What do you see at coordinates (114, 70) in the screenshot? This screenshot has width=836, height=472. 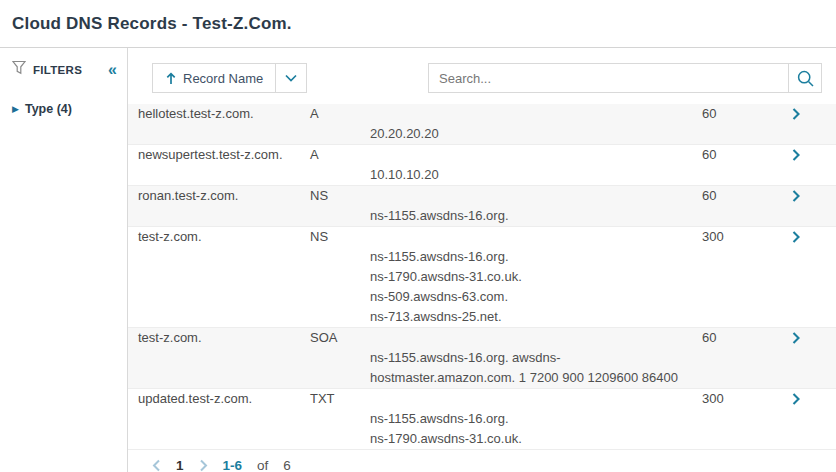 I see `collapse-sidebar-icon: «` at bounding box center [114, 70].